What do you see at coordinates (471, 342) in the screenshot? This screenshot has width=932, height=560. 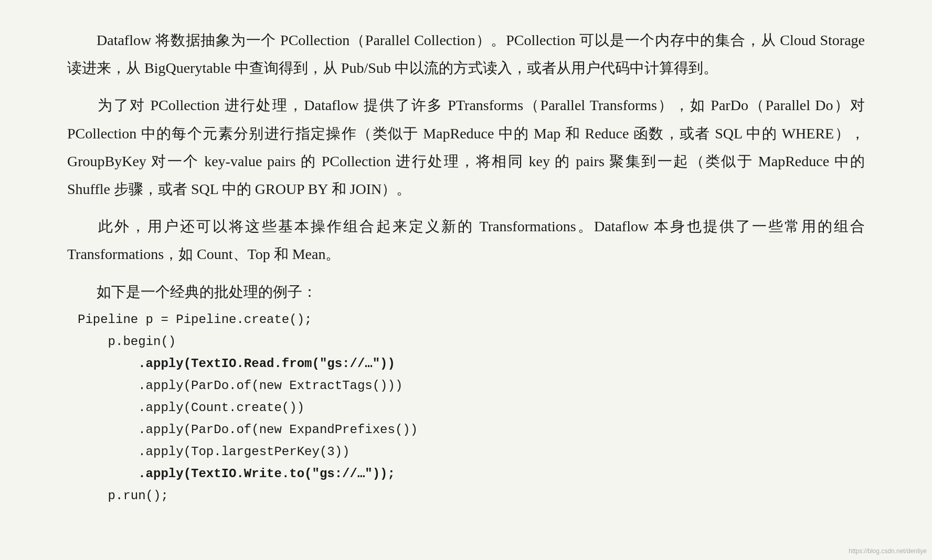 I see `code-line-2: p.begin()` at bounding box center [471, 342].